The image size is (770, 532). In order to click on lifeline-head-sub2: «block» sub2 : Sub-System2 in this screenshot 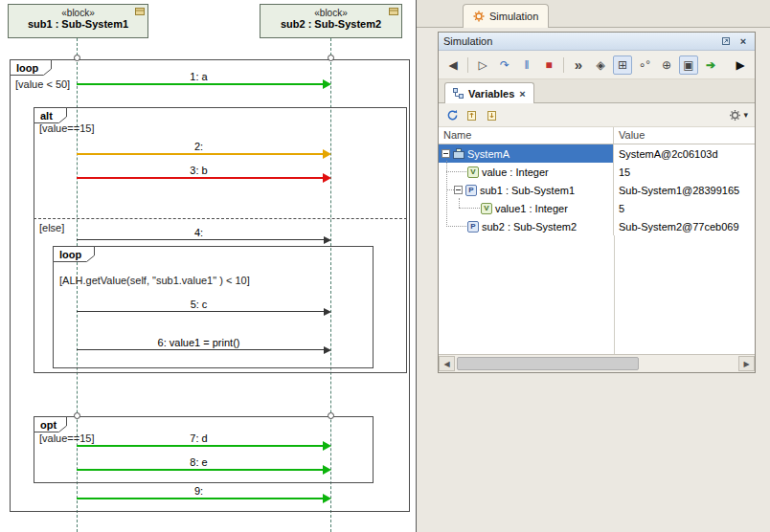, I will do `click(331, 21)`.